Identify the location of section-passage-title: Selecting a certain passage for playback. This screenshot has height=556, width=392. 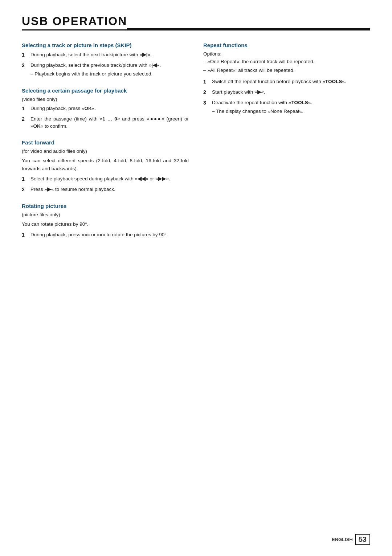
(105, 91).